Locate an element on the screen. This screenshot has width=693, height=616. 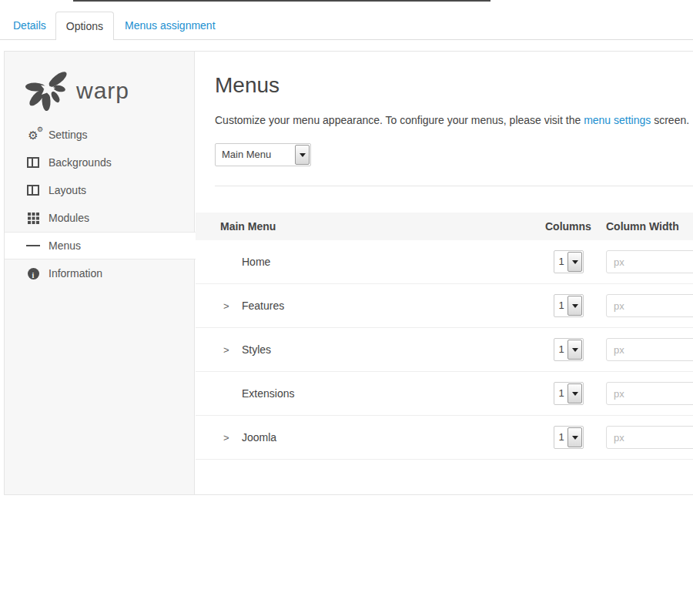
sidebar-item-modules: Modules is located at coordinates (99, 218).